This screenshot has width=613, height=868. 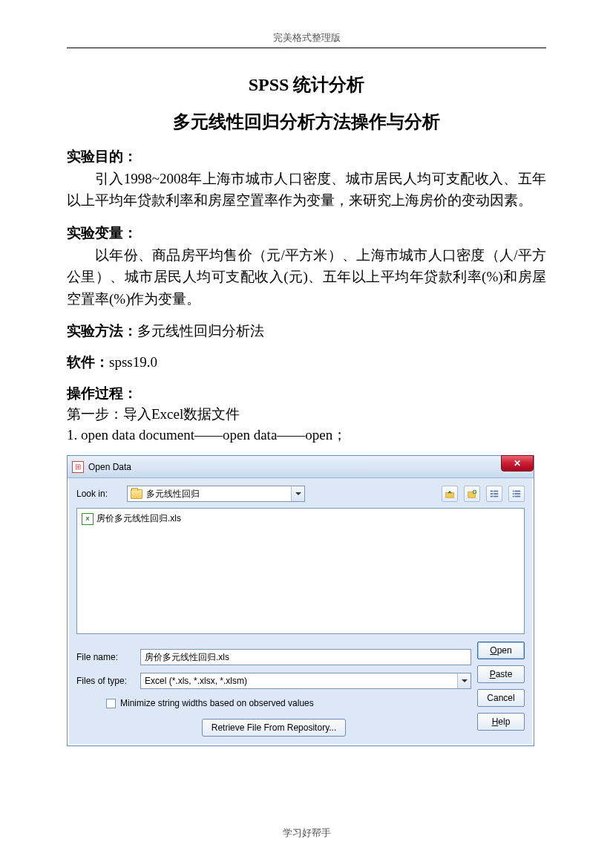 What do you see at coordinates (517, 494) in the screenshot?
I see `list-view-button` at bounding box center [517, 494].